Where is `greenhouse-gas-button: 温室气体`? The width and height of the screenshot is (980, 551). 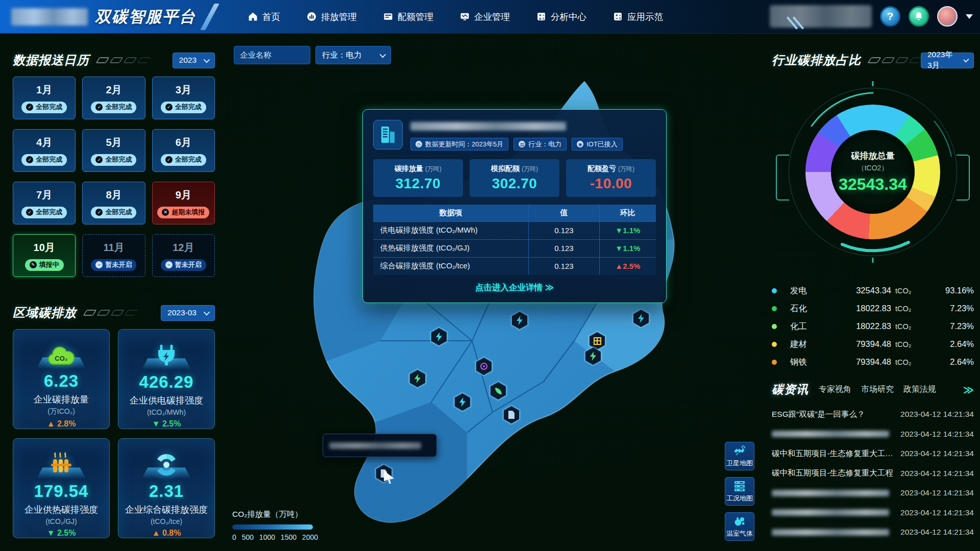
greenhouse-gas-button: 温室气体 is located at coordinates (740, 527).